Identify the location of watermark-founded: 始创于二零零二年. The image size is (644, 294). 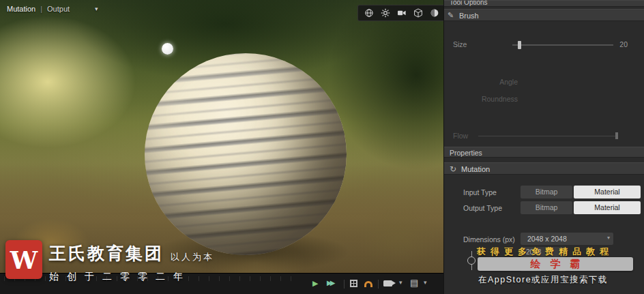
(120, 277).